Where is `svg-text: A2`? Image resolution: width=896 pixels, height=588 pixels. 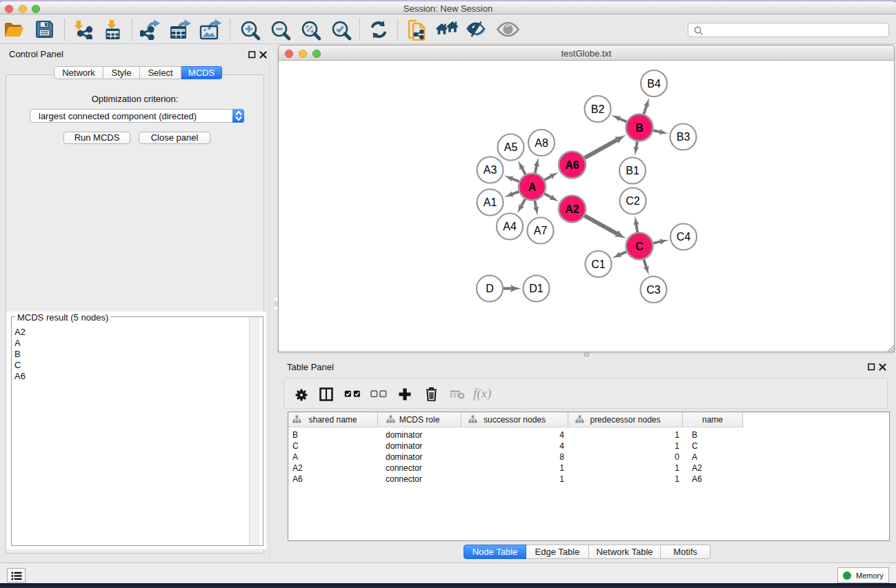
svg-text: A2 is located at coordinates (573, 210).